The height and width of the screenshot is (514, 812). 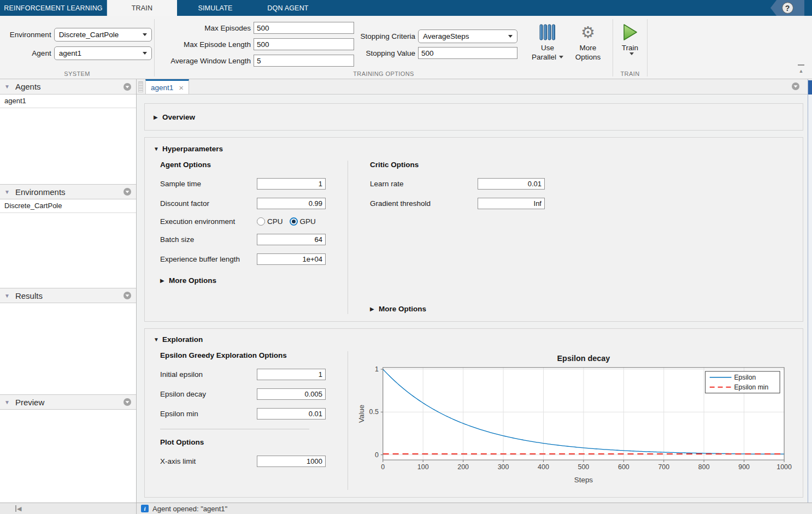 I want to click on batch-size-input, so click(x=291, y=239).